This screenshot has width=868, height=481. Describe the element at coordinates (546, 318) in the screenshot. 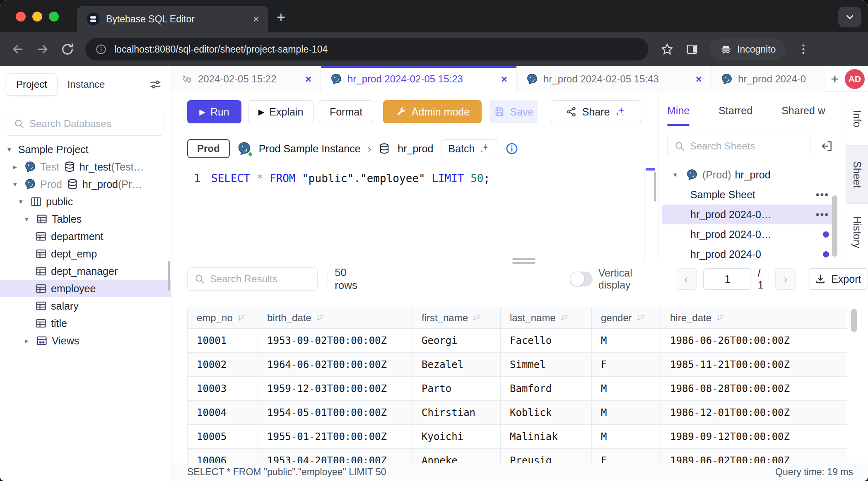

I see `column-header-last_name: last_name` at that location.